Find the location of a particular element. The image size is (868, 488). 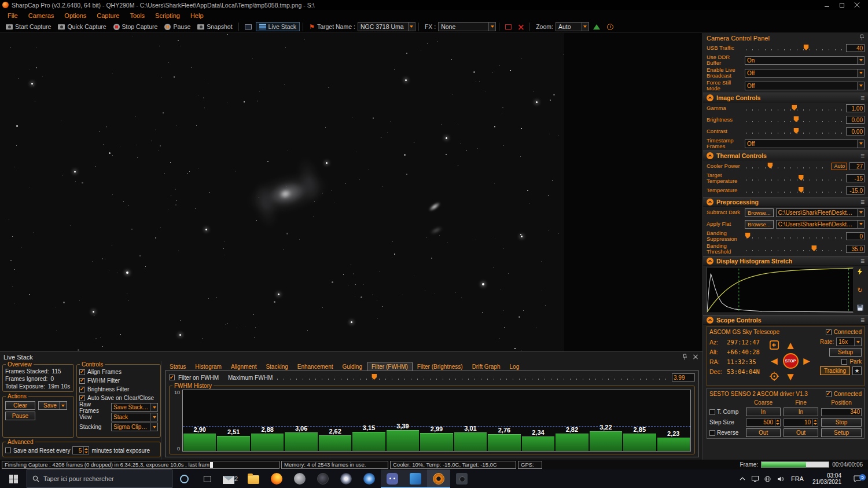

usb-traffic-value: 40 is located at coordinates (855, 48).